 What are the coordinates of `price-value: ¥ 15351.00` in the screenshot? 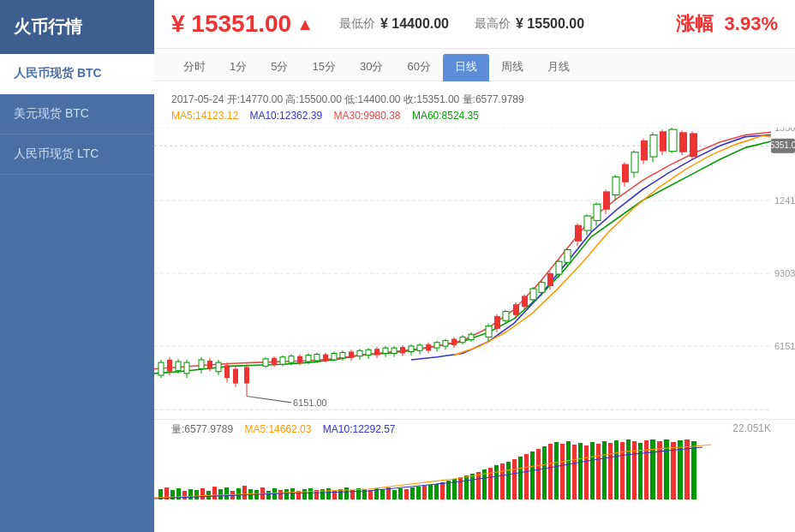 It's located at (231, 24).